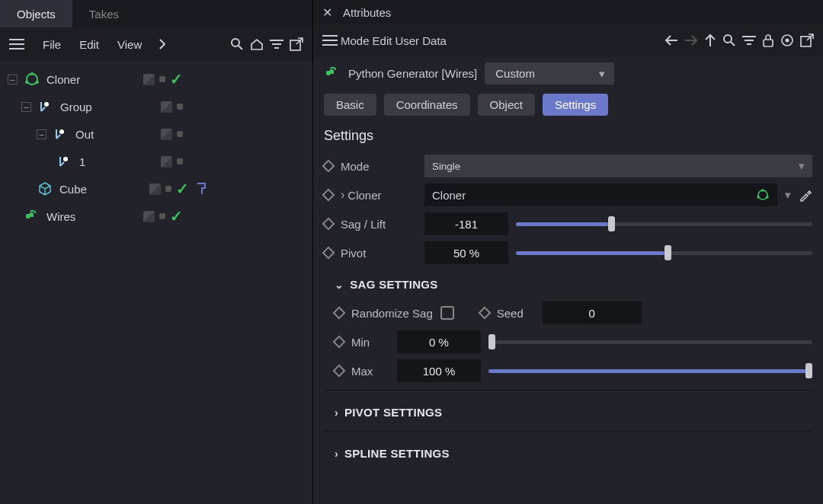 This screenshot has height=504, width=823. Describe the element at coordinates (506, 105) in the screenshot. I see `tab-object: Object` at that location.